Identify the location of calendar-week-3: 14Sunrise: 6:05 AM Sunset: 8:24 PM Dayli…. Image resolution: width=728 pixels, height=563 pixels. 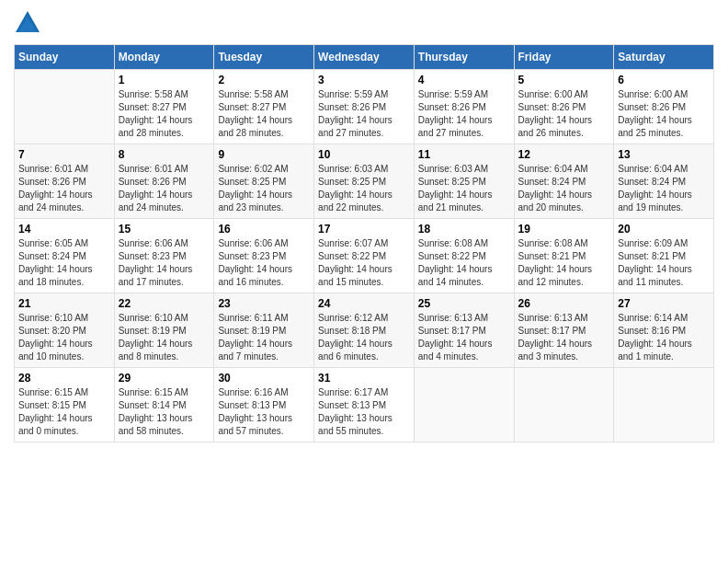
(364, 256).